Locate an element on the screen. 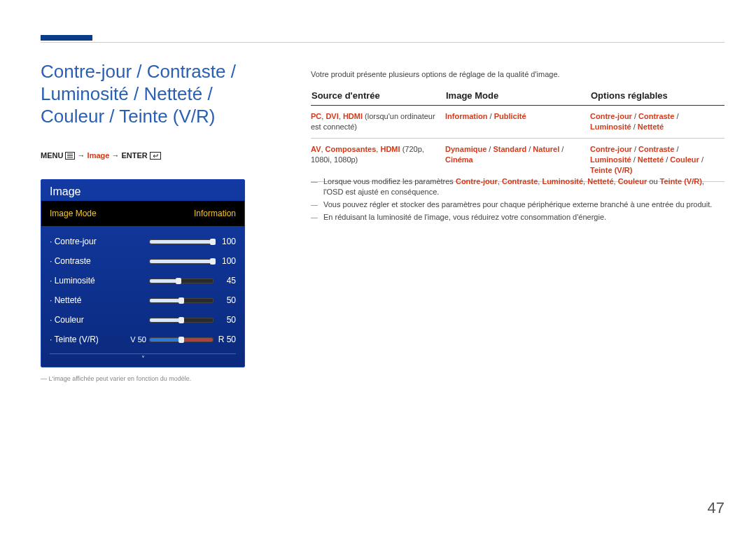 The height and width of the screenshot is (534, 756). table-header-imagemode: Image Mode is located at coordinates (518, 98).